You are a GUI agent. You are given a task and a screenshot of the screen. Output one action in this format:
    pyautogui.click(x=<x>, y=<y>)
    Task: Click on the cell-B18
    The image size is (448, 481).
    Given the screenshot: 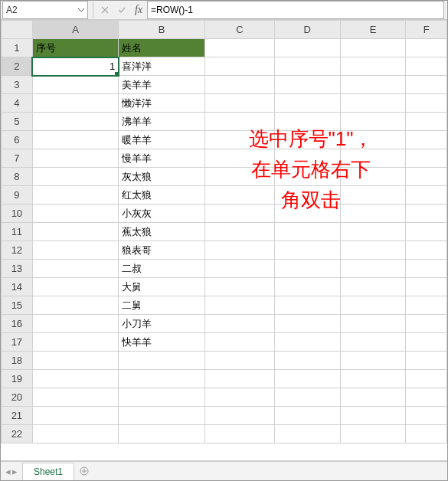 What is the action you would take?
    pyautogui.click(x=162, y=361)
    